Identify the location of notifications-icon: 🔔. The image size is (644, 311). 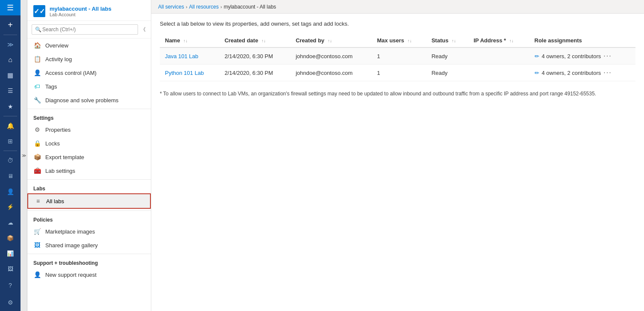
(10, 126).